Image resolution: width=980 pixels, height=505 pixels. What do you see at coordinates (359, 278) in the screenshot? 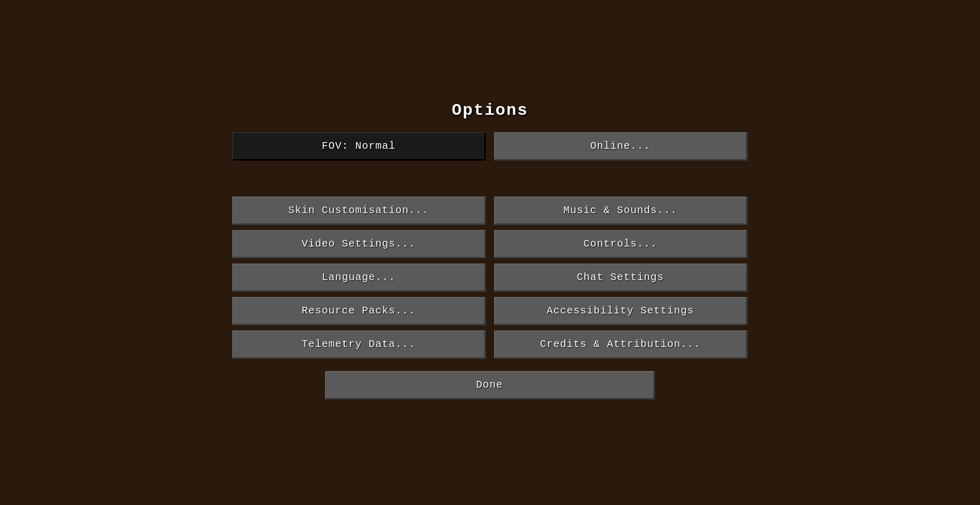
I see `language-button: Language...` at bounding box center [359, 278].